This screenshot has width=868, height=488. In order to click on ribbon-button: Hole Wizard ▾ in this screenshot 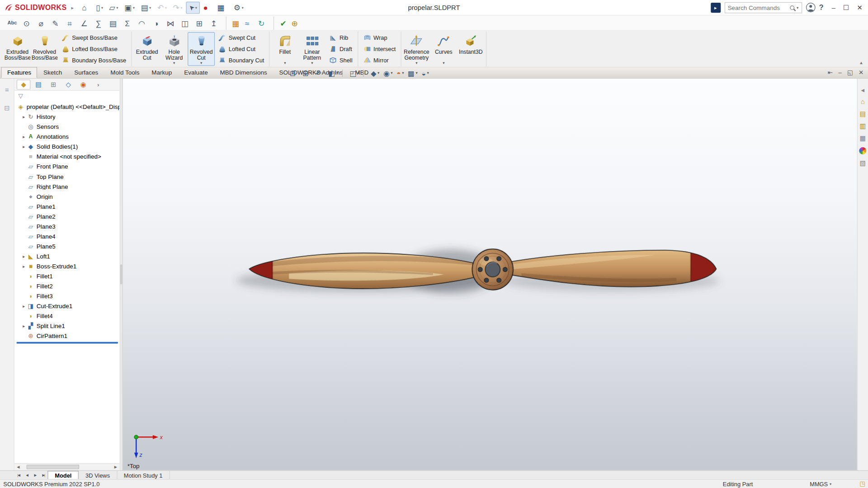, I will do `click(174, 49)`.